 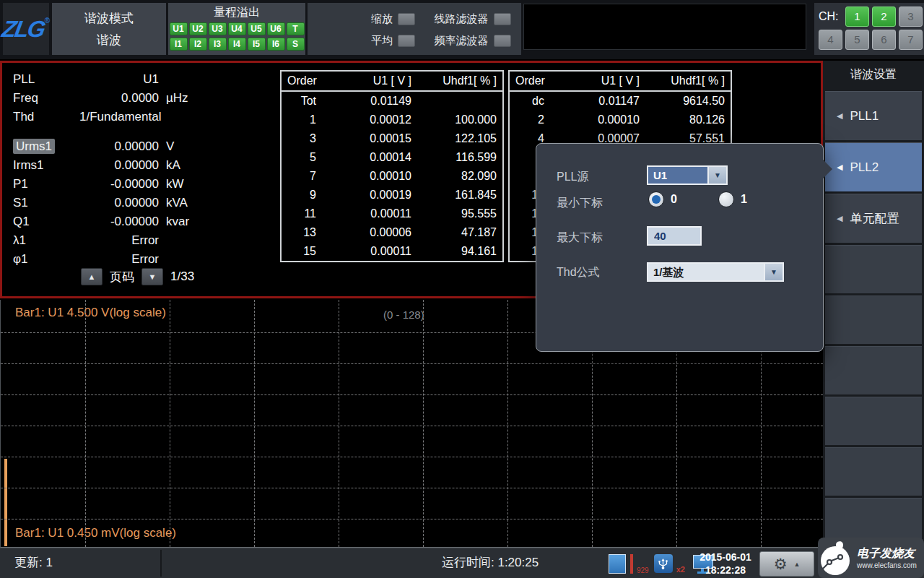 What do you see at coordinates (665, 27) in the screenshot?
I see `message-display` at bounding box center [665, 27].